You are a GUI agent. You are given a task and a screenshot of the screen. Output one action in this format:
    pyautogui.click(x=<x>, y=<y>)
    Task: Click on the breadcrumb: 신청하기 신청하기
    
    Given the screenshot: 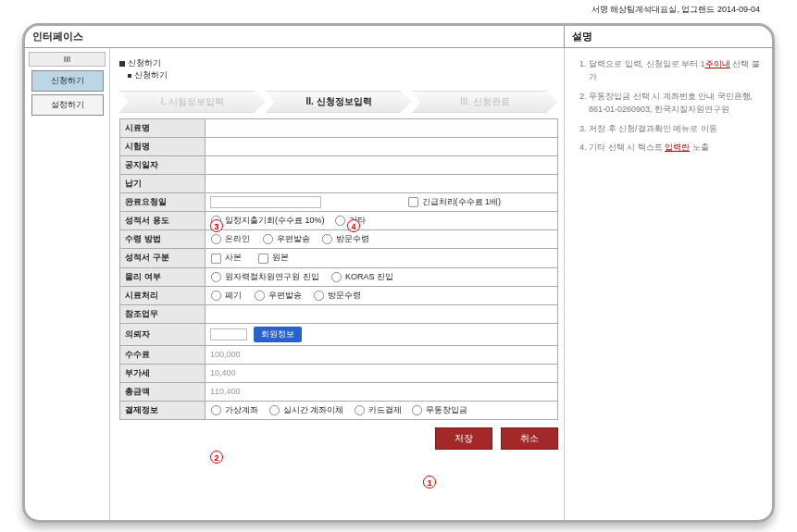 What is the action you would take?
    pyautogui.click(x=339, y=69)
    